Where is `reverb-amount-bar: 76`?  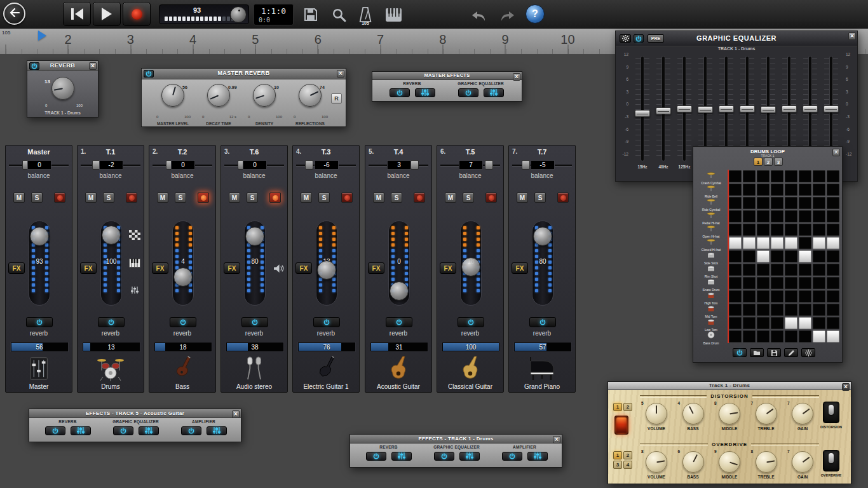
reverb-amount-bar: 76 is located at coordinates (327, 347).